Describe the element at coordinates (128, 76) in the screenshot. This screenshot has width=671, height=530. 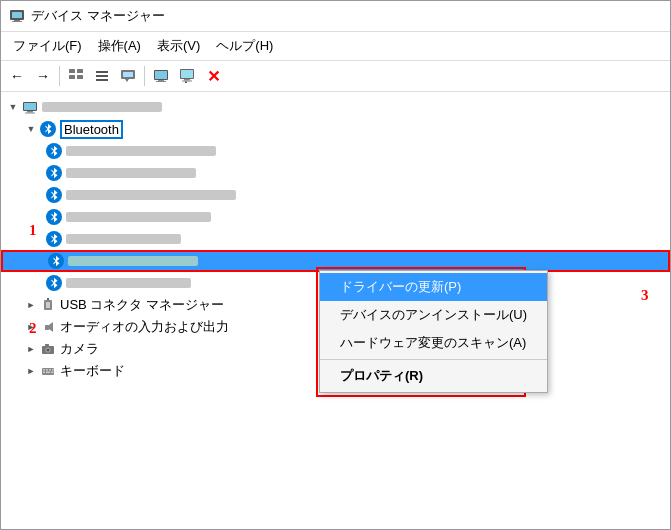
I see `help-button` at that location.